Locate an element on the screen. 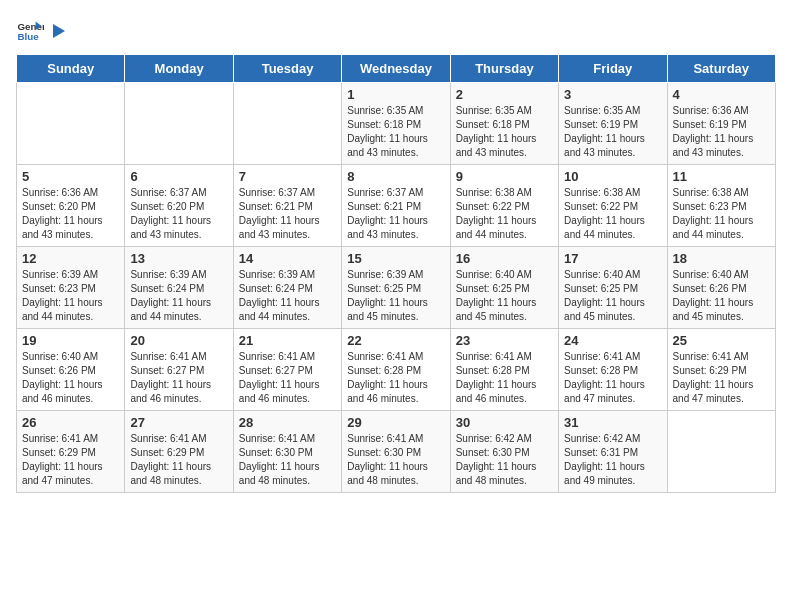  cell-content: Sunrise: 6:42 AM Sunset: 6:30 PM Dayligh… is located at coordinates (504, 460).